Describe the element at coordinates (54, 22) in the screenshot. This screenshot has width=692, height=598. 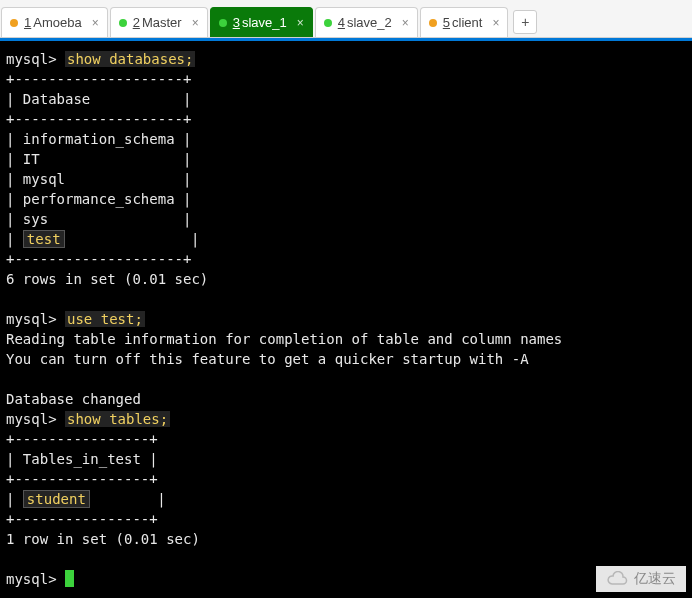
I see `tab-amoeba: 1 Amoeba ×` at that location.